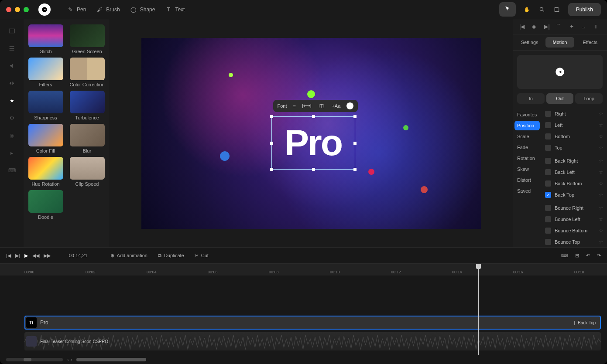 This screenshot has height=364, width=607. What do you see at coordinates (350, 106) in the screenshot?
I see `color-picker` at bounding box center [350, 106].